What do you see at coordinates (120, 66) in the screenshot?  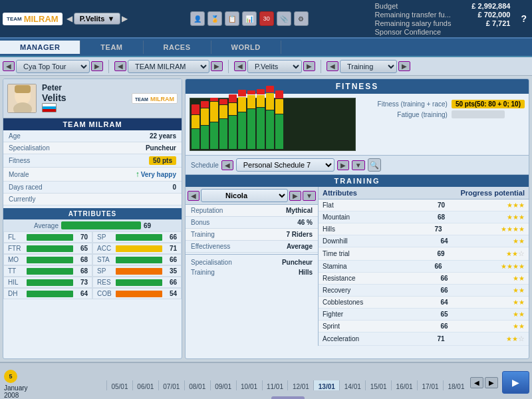 I see `team-left-arrow: ◀` at bounding box center [120, 66].